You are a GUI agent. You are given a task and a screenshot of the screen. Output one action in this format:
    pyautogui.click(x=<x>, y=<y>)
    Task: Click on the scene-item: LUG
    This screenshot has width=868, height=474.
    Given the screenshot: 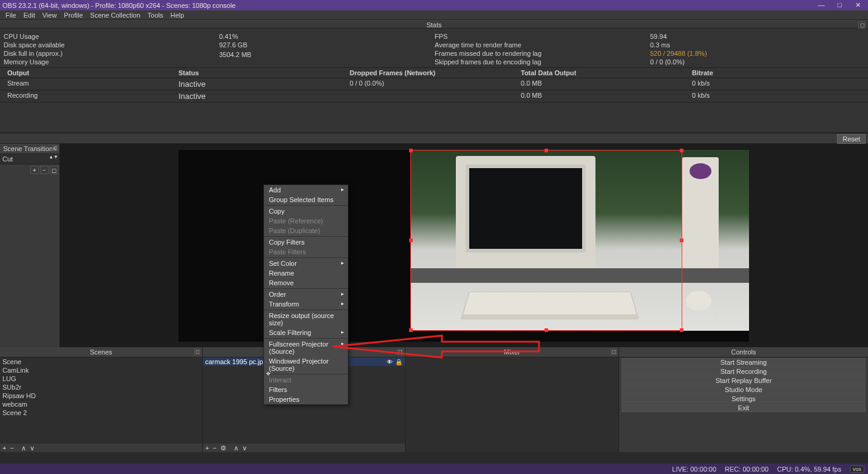 What is the action you would take?
    pyautogui.click(x=101, y=379)
    